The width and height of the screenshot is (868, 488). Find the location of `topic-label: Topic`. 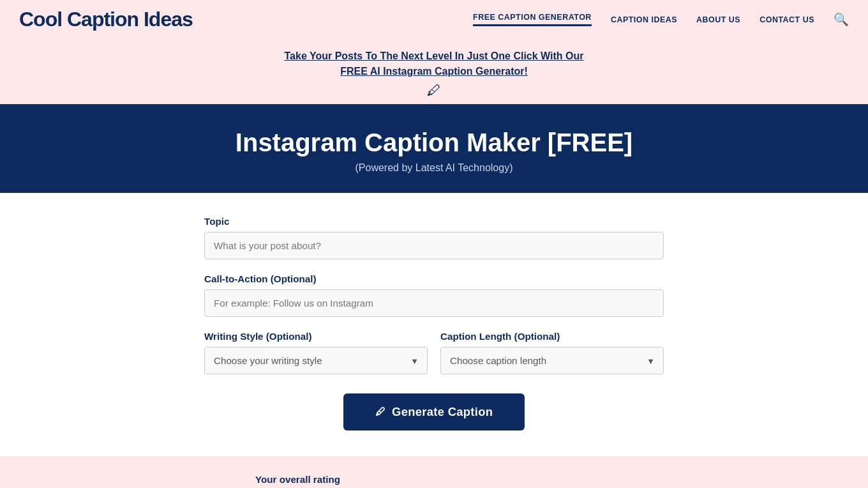

topic-label: Topic is located at coordinates (434, 221).